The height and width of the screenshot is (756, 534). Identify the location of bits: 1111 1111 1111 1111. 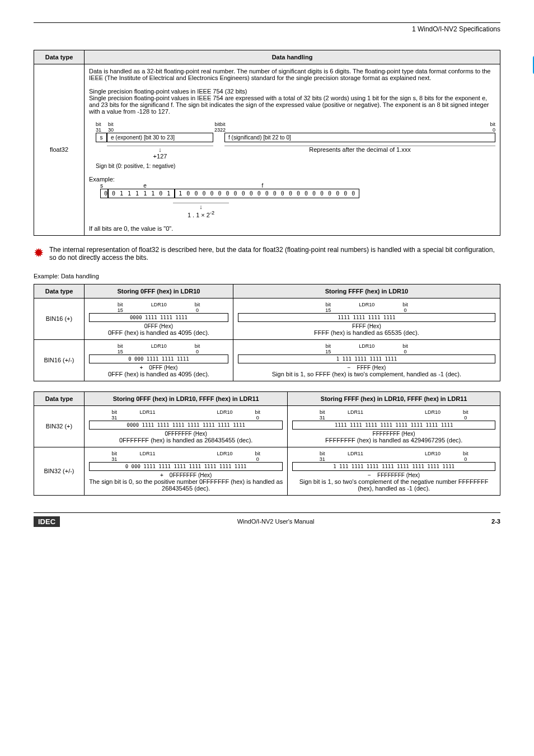
(367, 318).